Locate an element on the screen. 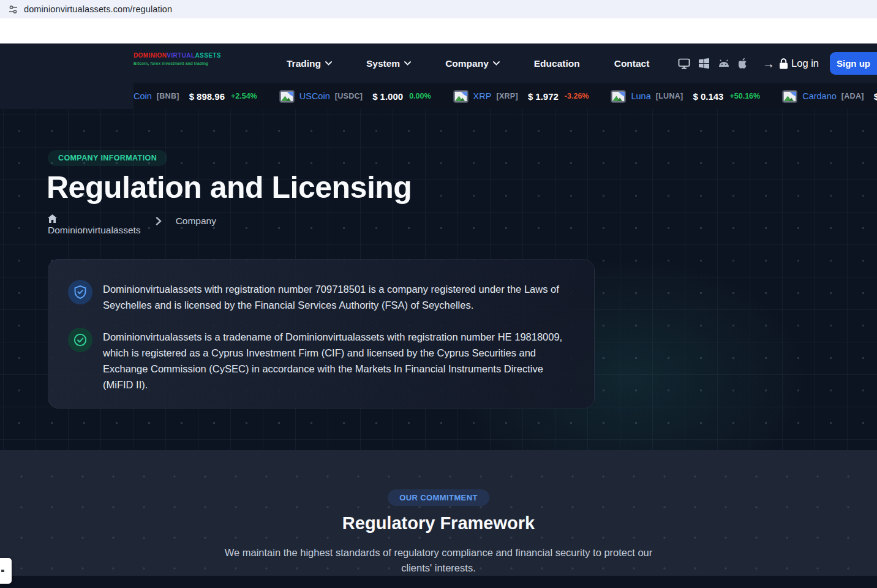  main-nav: Trading System Company Education Contact is located at coordinates (468, 64).